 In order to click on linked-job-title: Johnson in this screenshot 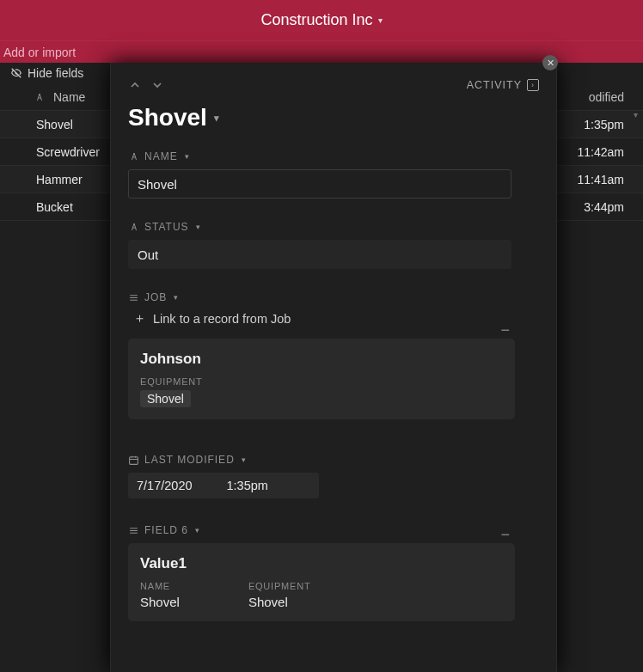, I will do `click(322, 359)`.